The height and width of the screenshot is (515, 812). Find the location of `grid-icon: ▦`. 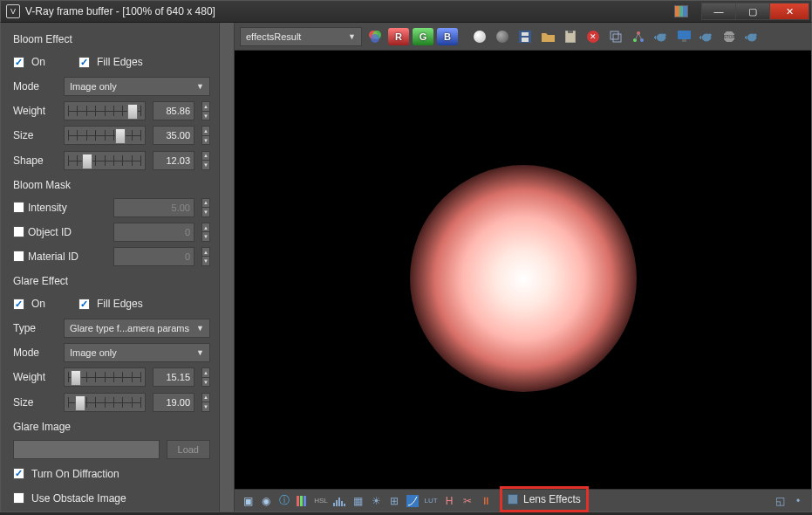

grid-icon: ▦ is located at coordinates (358, 501).